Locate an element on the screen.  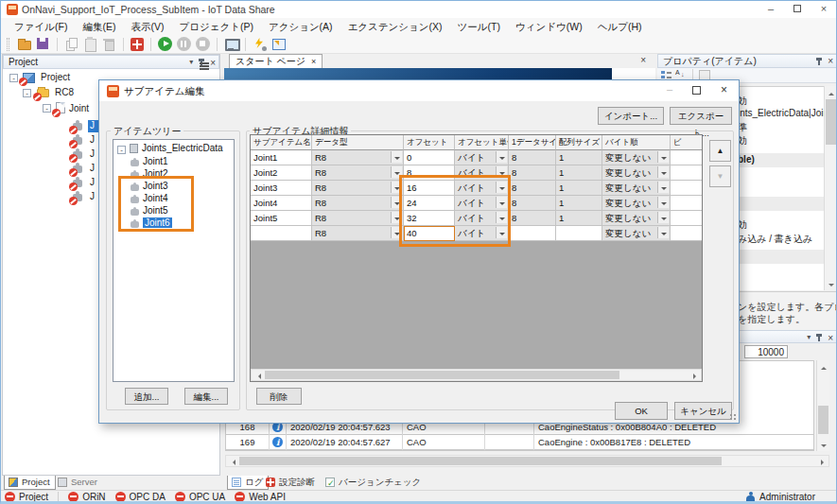
dialog-tree-joint1: Joint1 is located at coordinates (155, 161).